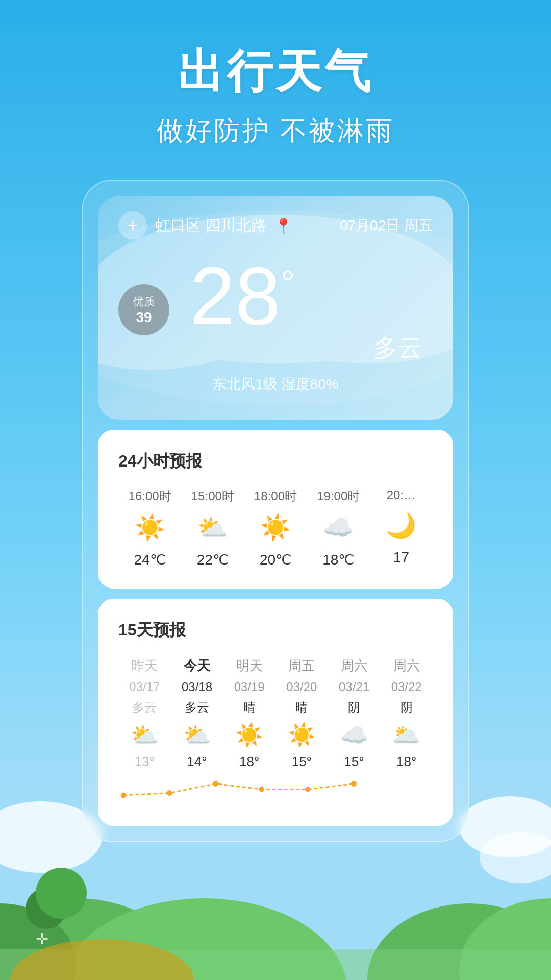 This screenshot has width=551, height=980. I want to click on hourly-time: 15:00时, so click(213, 496).